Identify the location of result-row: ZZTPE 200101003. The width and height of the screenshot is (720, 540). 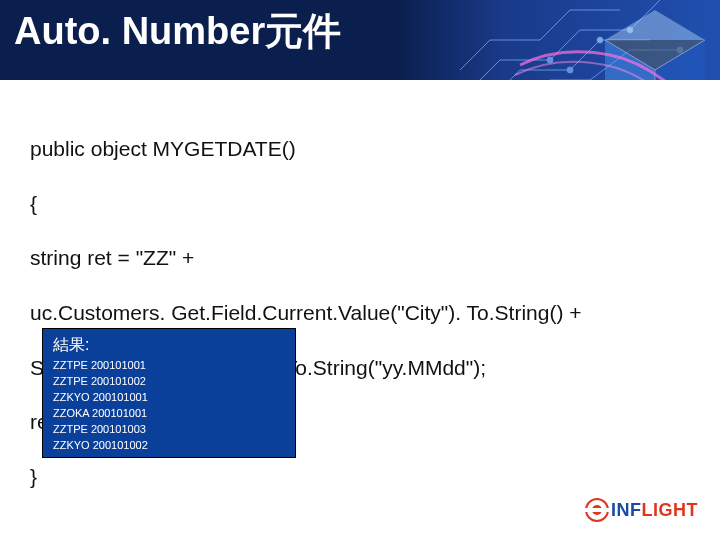
(169, 430).